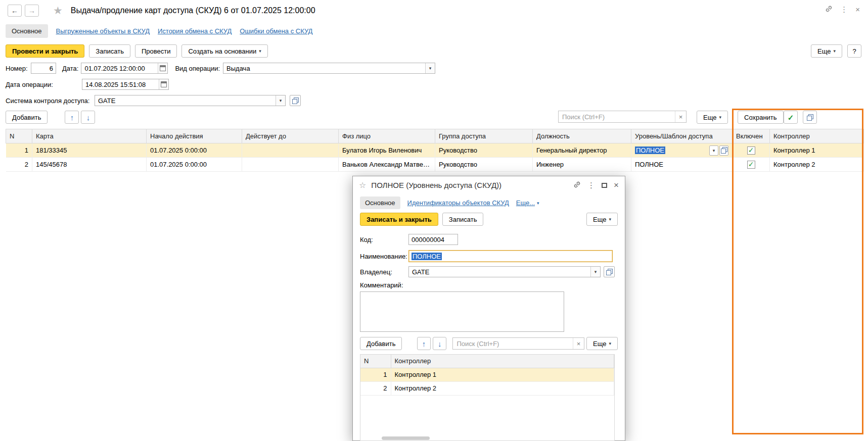 This screenshot has height=441, width=868. Describe the element at coordinates (724, 151) in the screenshot. I see `level-open-button` at that location.